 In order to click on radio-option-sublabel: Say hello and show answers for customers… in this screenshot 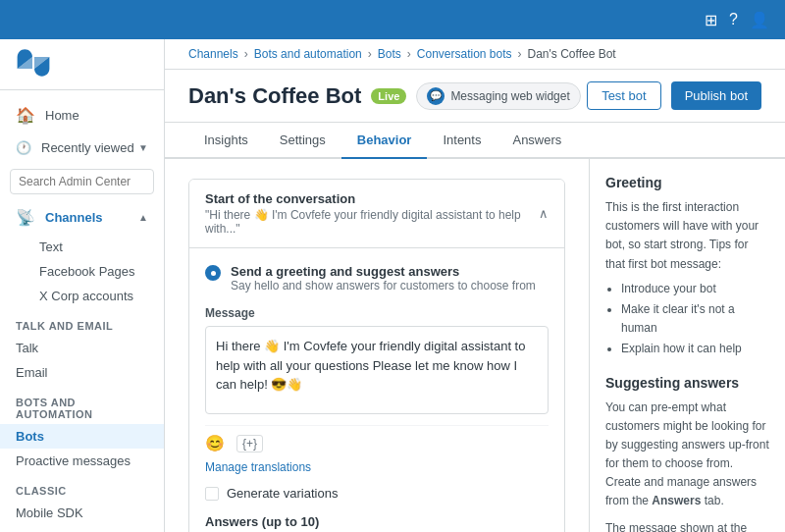, I will do `click(383, 286)`.